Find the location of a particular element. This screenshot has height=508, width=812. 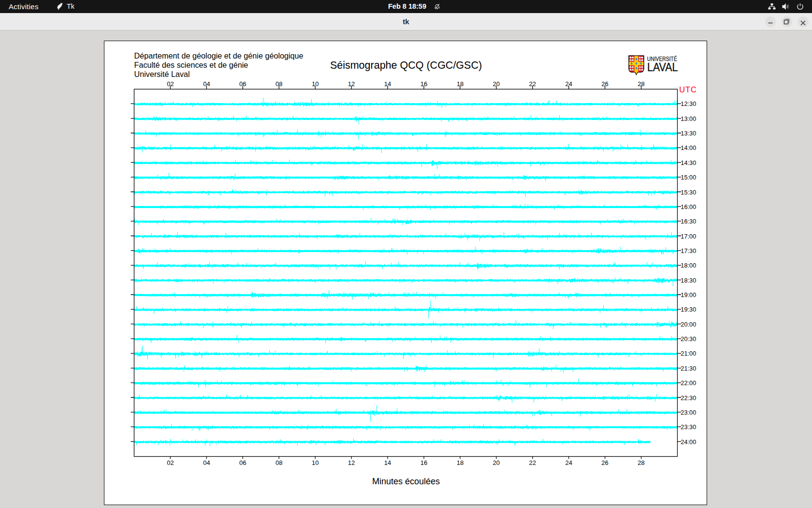

svg-text: 21:00 is located at coordinates (688, 353).